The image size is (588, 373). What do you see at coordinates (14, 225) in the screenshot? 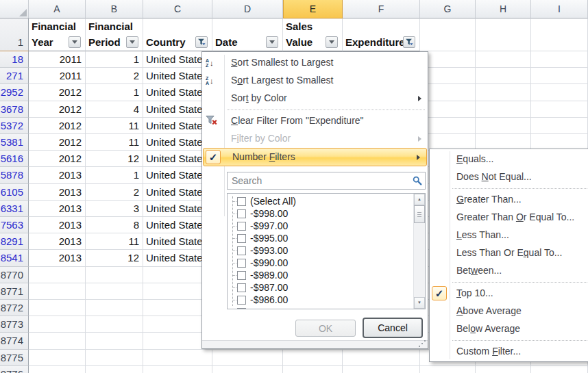
I see `row-header-7563: 7563` at bounding box center [14, 225].